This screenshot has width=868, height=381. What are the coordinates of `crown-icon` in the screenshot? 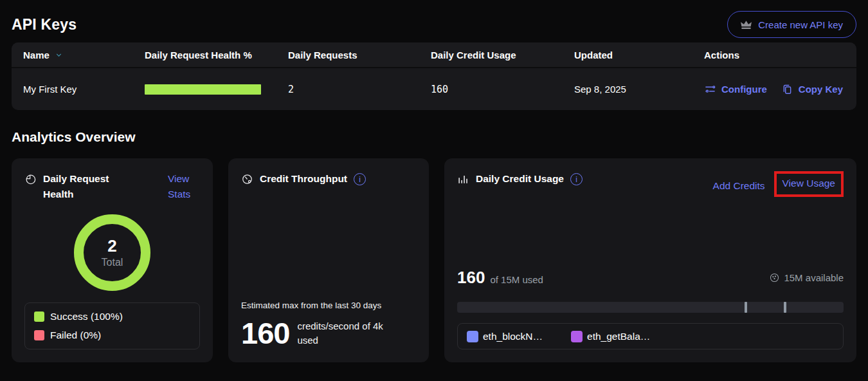 It's located at (746, 24).